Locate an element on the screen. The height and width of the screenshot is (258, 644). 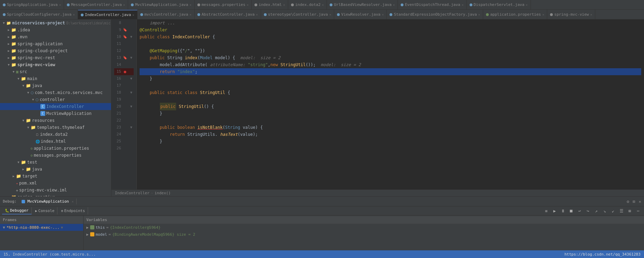
breakpoint-icon: ● is located at coordinates (125, 72).